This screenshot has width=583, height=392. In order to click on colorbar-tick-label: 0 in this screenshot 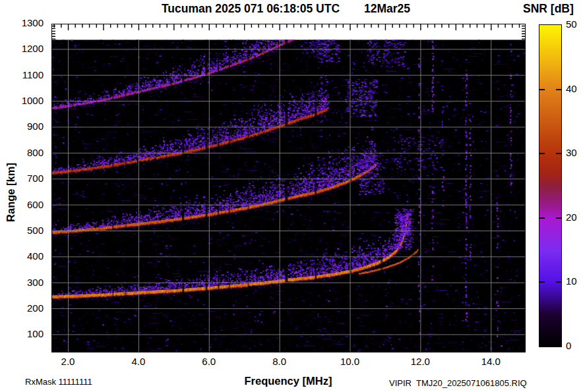, I will do `click(574, 346)`.